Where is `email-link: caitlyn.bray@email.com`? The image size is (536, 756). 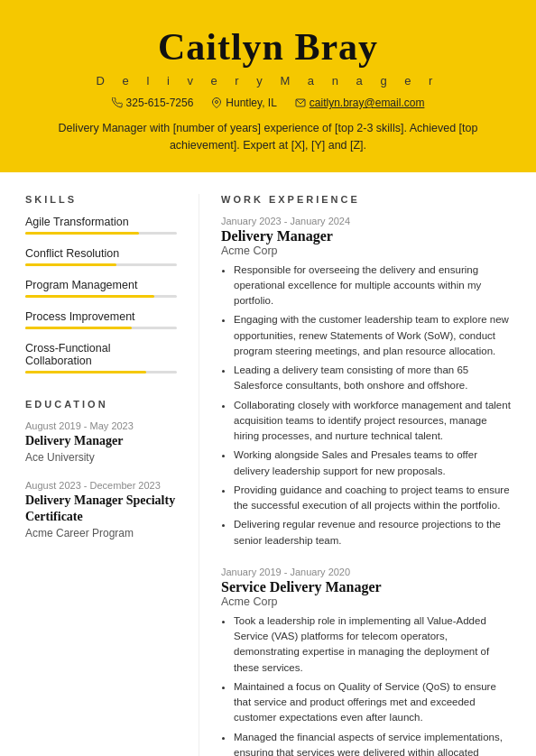 email-link: caitlyn.bray@email.com is located at coordinates (367, 103).